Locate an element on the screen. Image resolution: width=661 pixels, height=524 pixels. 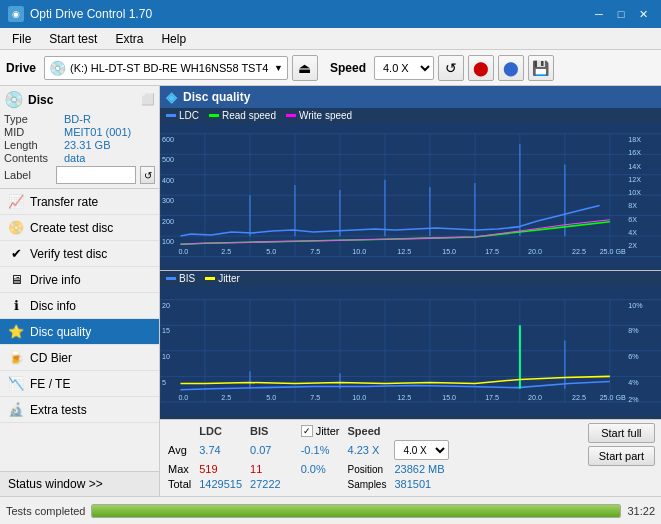
disc-quality-header-icon: ◈ is located at coordinates (172, 97).